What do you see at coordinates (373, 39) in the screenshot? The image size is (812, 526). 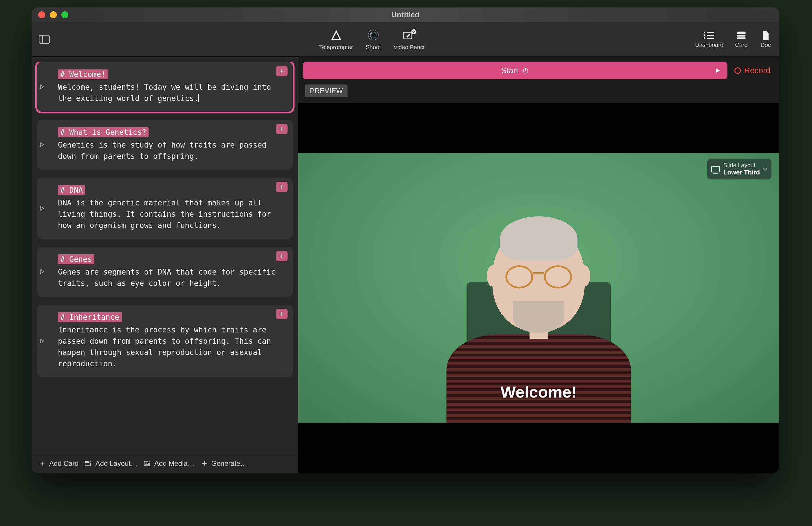 I see `mode-shoot-button: Shoot` at bounding box center [373, 39].